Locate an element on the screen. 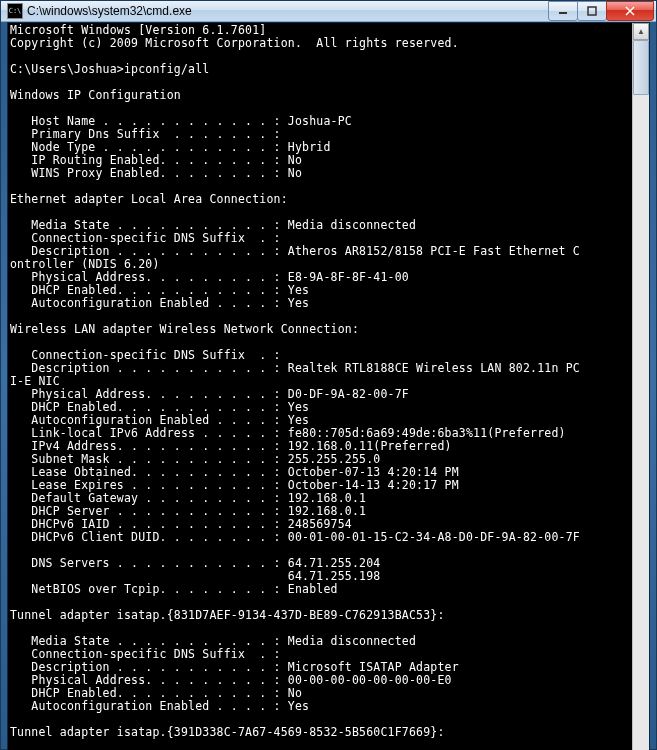 The height and width of the screenshot is (750, 657). scrollbar-thumb is located at coordinates (641, 68).